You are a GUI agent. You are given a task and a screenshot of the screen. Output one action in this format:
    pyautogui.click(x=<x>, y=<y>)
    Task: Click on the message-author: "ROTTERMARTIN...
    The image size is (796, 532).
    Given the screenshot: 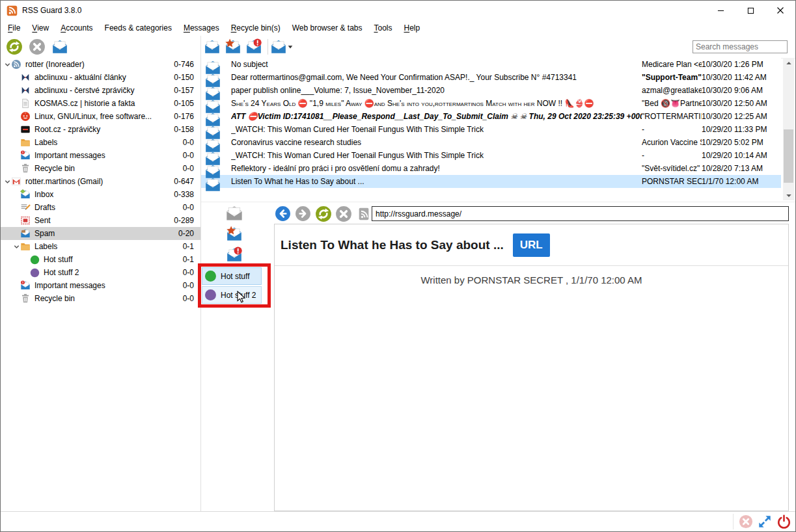 What is the action you would take?
    pyautogui.click(x=672, y=116)
    